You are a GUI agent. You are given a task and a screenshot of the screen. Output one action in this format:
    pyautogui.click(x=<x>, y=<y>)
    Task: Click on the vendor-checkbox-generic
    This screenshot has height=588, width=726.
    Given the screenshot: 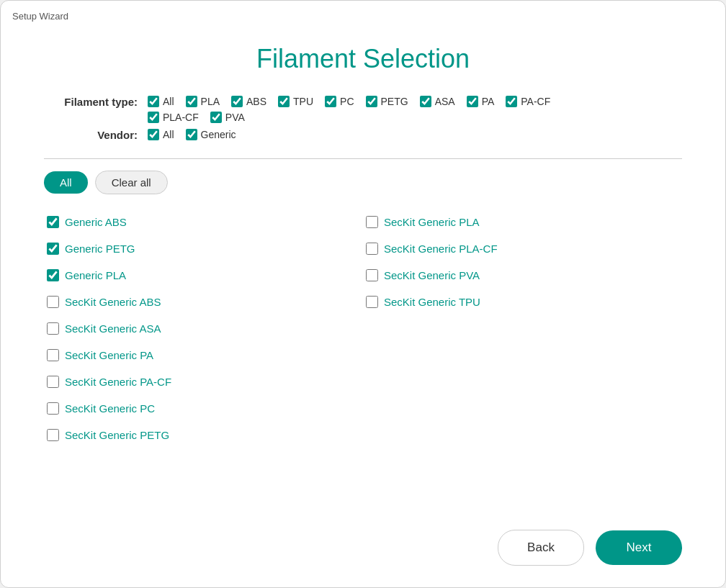 What is the action you would take?
    pyautogui.click(x=192, y=135)
    